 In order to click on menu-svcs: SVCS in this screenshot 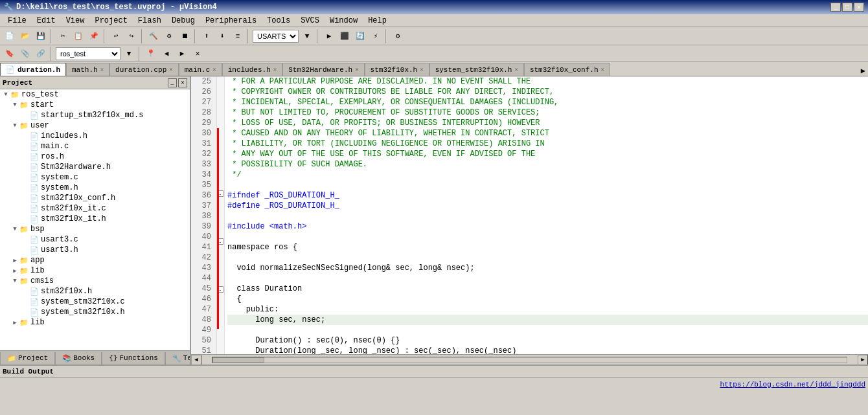, I will do `click(310, 21)`.